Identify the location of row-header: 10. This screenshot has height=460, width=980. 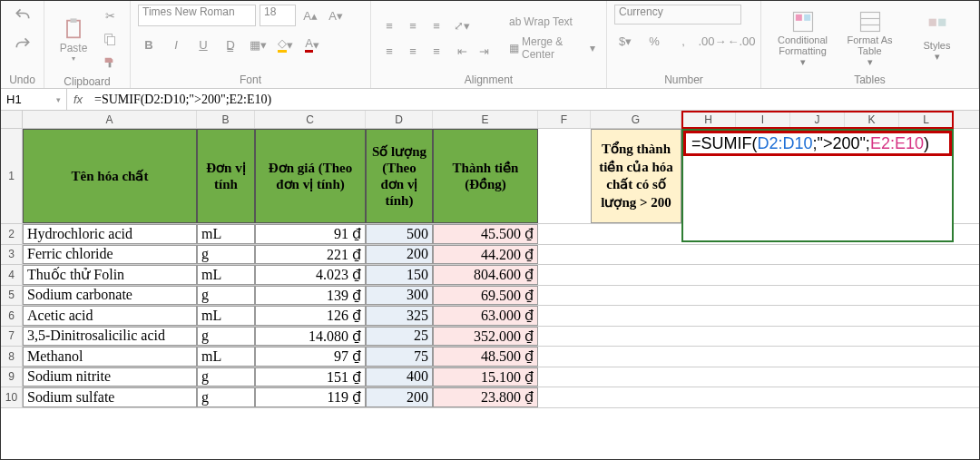
(12, 397).